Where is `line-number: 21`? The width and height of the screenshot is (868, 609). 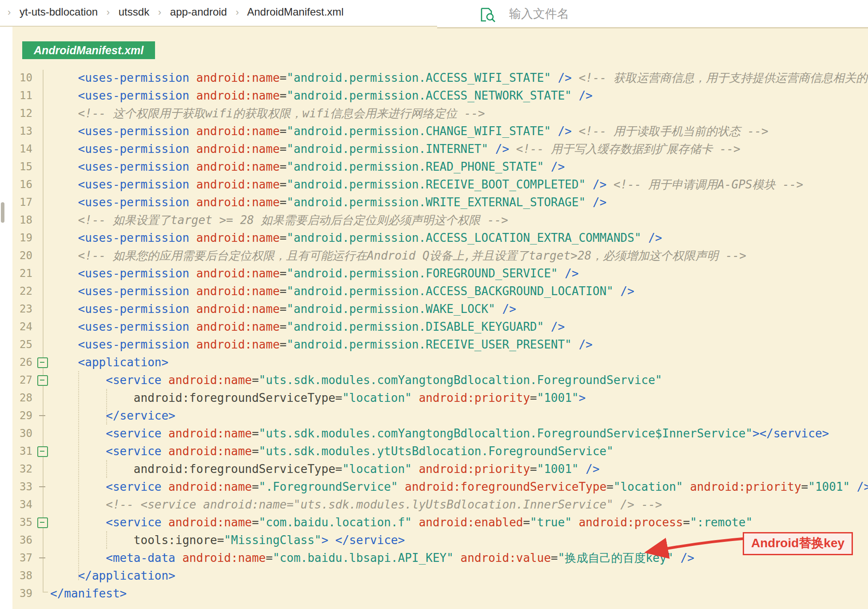 line-number: 21 is located at coordinates (16, 273).